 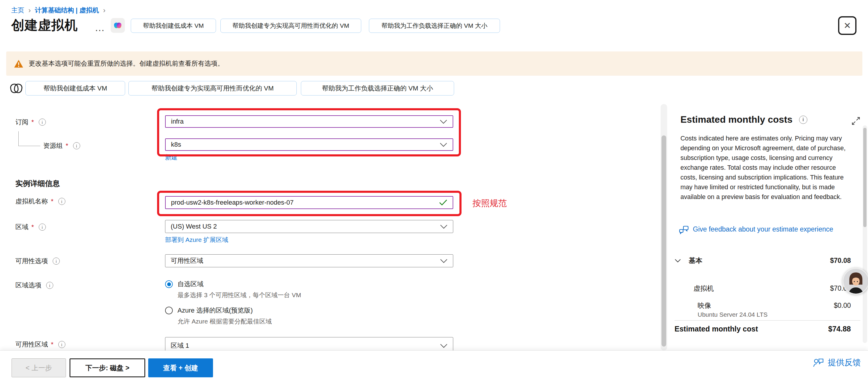 What do you see at coordinates (763, 306) in the screenshot?
I see `cost-row-image: 映像 $0.00` at bounding box center [763, 306].